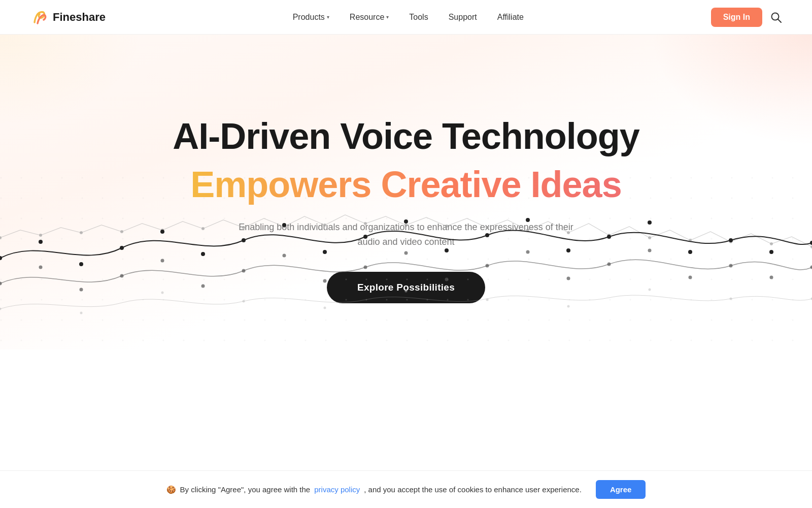  Describe the element at coordinates (172, 490) in the screenshot. I see `cookie-emoji: 🍪` at that location.